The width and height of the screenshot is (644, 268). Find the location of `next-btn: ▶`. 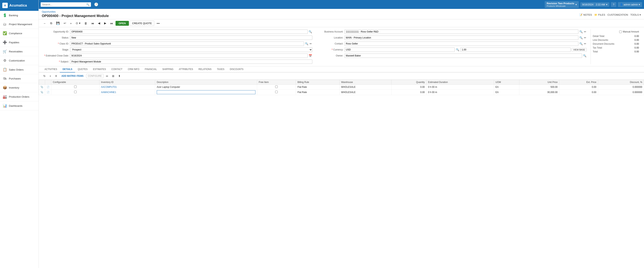

next-btn: ▶ is located at coordinates (105, 23).